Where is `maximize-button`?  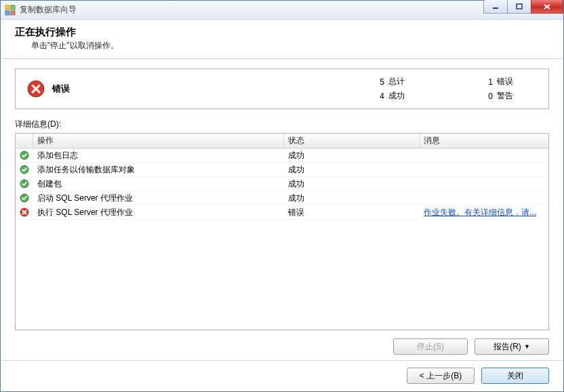 maximize-button is located at coordinates (519, 7).